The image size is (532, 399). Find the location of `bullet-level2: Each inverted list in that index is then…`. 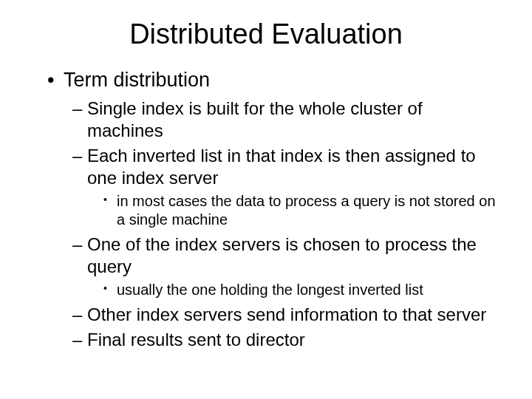

bullet-level2: Each inverted list in that index is then… is located at coordinates (287, 167).